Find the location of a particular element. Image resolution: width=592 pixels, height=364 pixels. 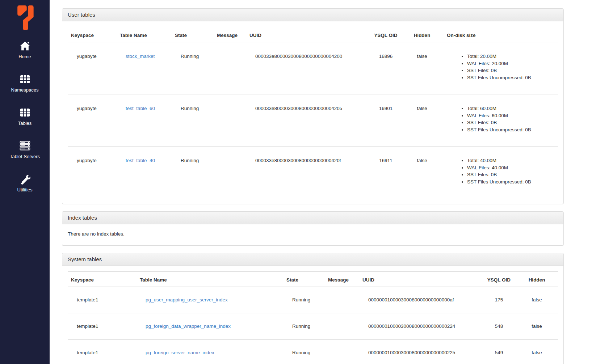

sidebar-item-tablet-servers: Tablet Servers is located at coordinates (25, 150).